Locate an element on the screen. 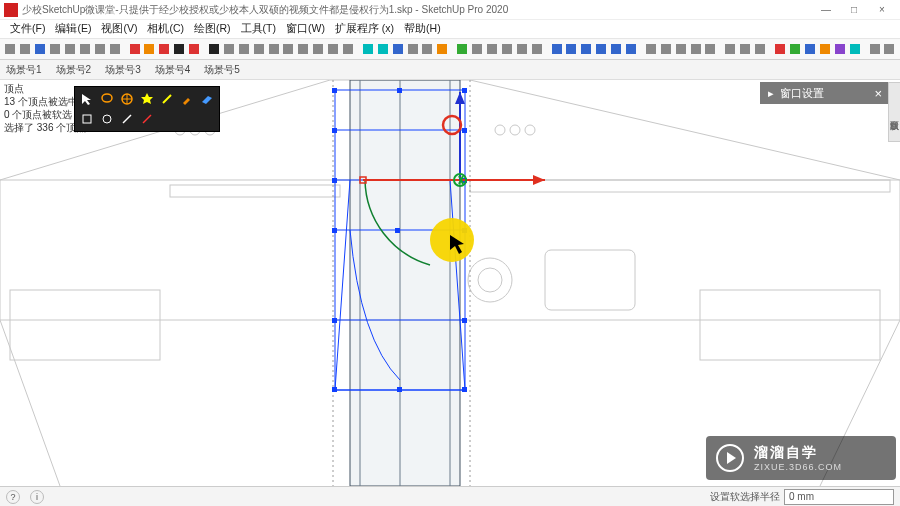 The width and height of the screenshot is (900, 506). orbit-icon is located at coordinates (462, 49).